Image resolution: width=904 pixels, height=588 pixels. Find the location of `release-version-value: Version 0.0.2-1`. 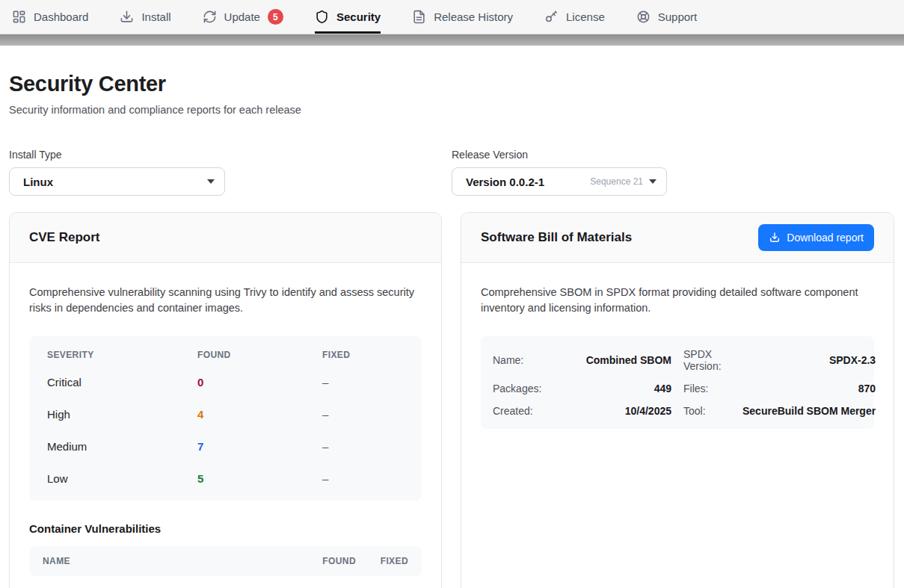

release-version-value: Version 0.0.2-1 is located at coordinates (505, 182).